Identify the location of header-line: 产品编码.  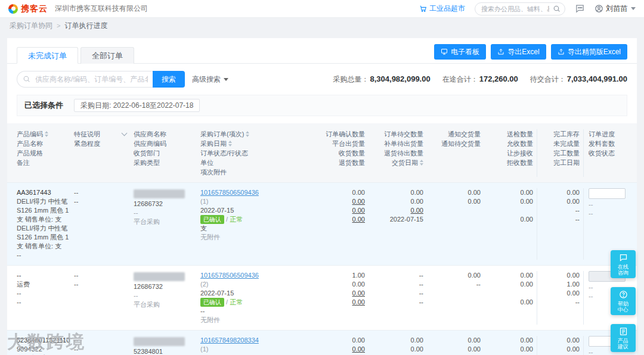
(44, 134).